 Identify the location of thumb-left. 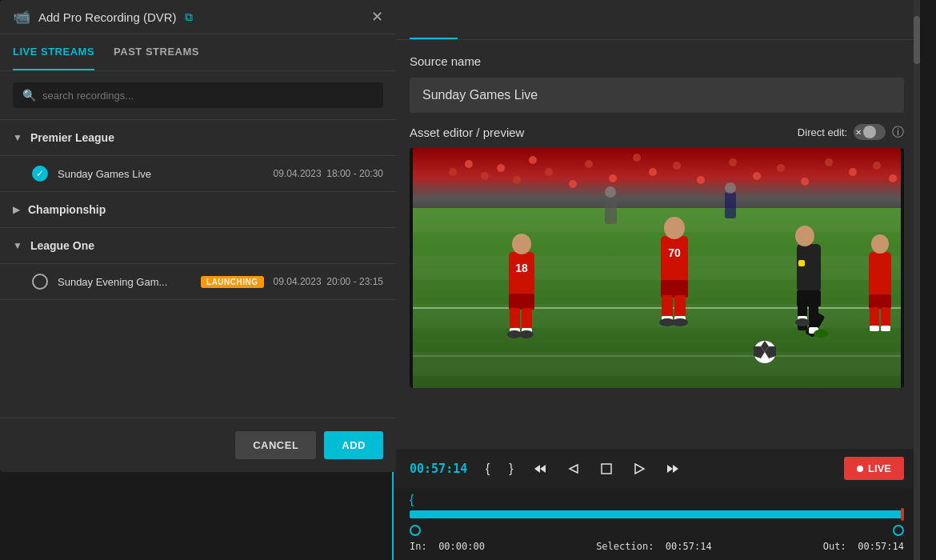
(415, 530).